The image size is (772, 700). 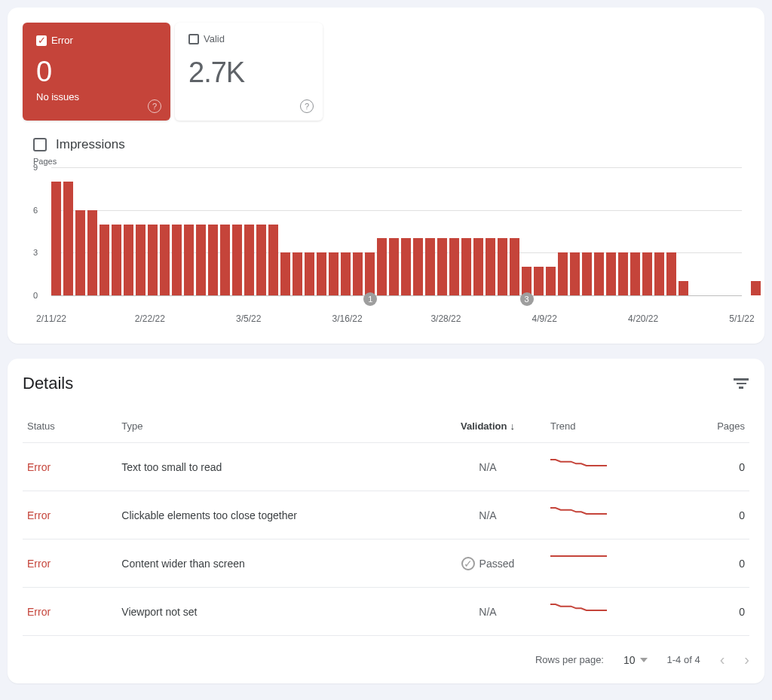 I want to click on col-validation: Validation↓, so click(x=488, y=426).